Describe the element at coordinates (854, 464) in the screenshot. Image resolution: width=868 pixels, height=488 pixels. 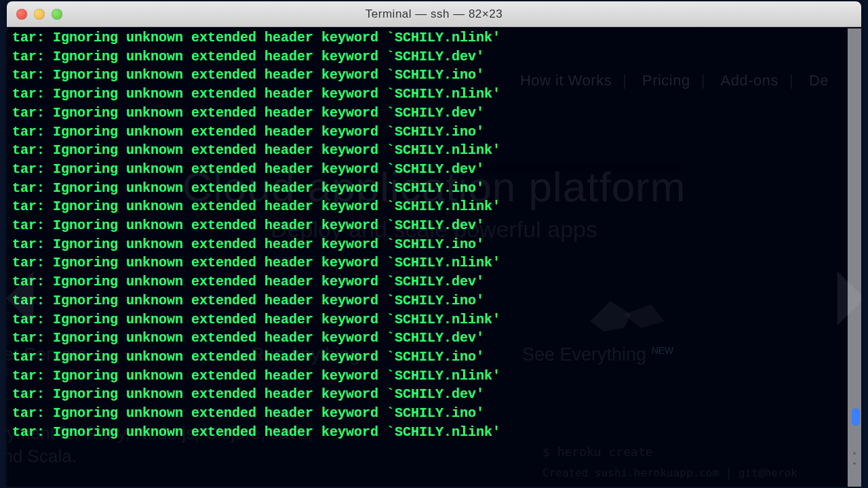
I see `scroll-down-icon: ▾` at that location.